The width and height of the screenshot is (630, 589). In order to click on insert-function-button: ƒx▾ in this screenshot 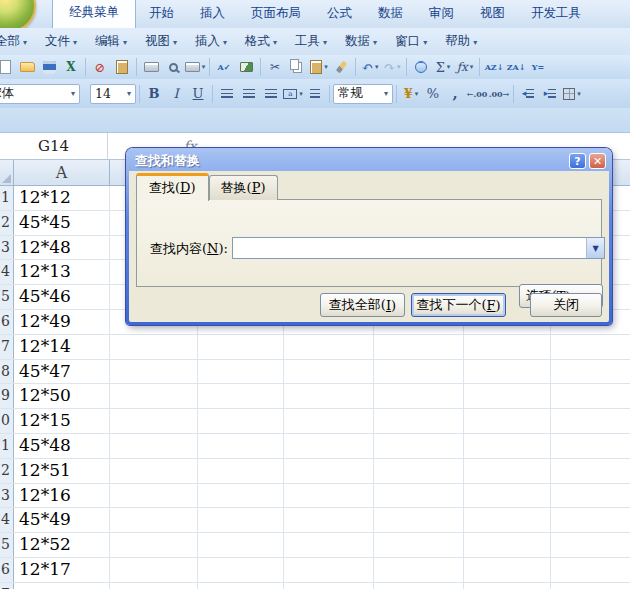, I will do `click(465, 67)`.